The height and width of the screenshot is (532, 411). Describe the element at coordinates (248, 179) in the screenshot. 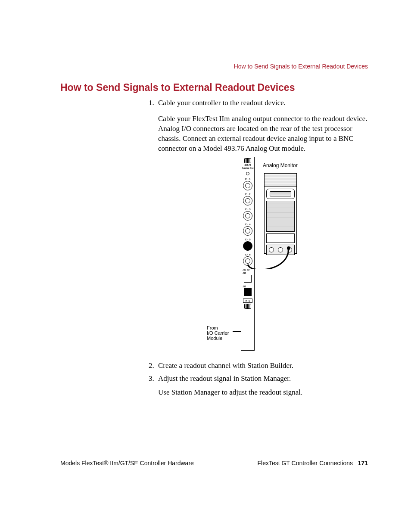

I see `ch1-label: Ch 1` at that location.